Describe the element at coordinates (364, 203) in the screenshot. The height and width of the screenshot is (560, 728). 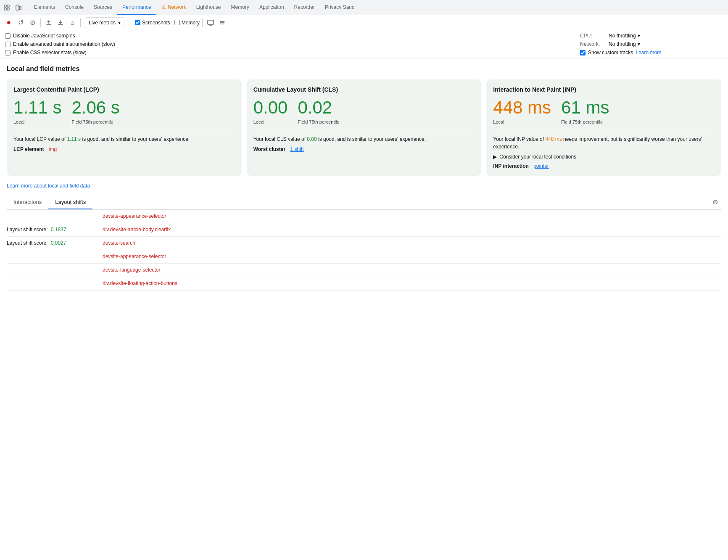
I see `bottom-tabs: Interactions Layout shifts ⊘` at that location.